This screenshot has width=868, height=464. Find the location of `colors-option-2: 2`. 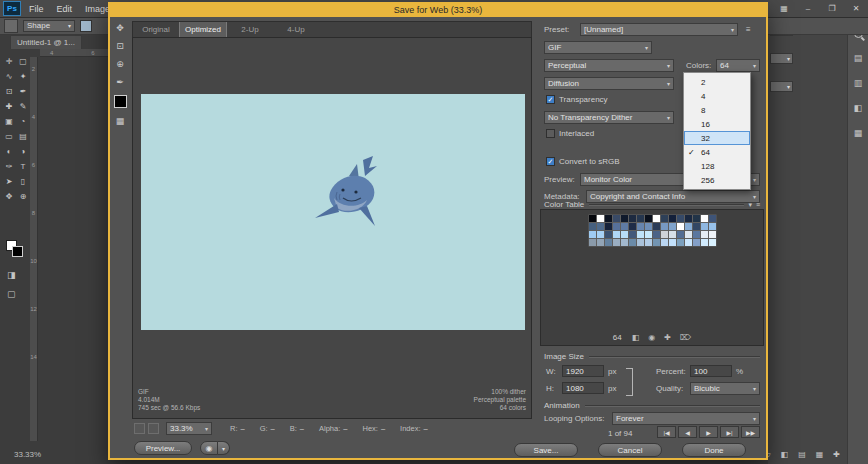

colors-option-2: 2 is located at coordinates (717, 82).